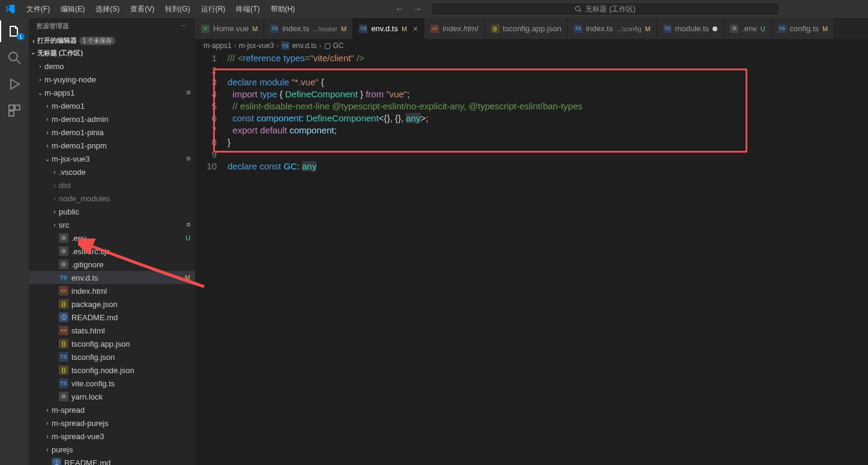  I want to click on tree-folder: ›m-demo1-pnpm, so click(112, 145).